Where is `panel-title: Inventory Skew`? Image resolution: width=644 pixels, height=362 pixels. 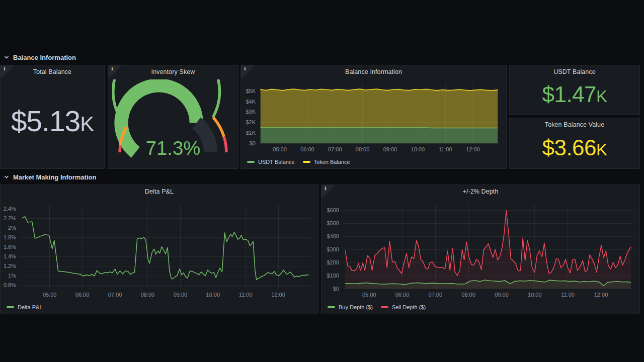
panel-title: Inventory Skew is located at coordinates (173, 72).